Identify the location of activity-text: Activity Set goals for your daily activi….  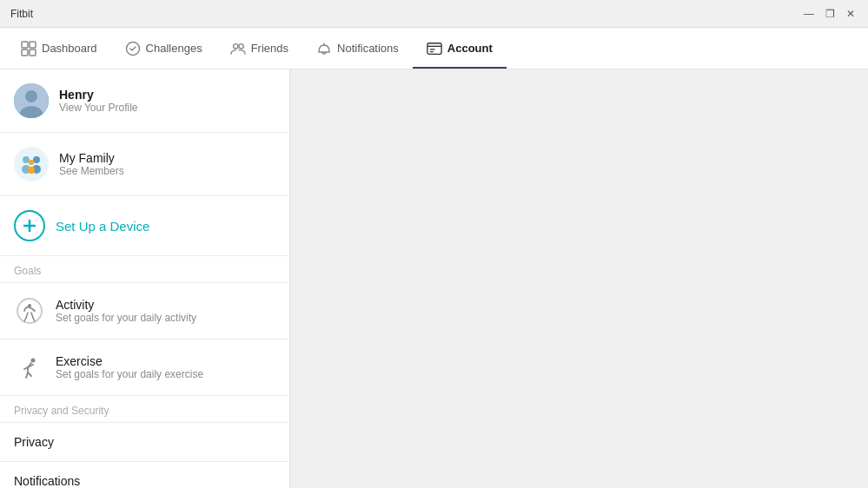
(126, 311).